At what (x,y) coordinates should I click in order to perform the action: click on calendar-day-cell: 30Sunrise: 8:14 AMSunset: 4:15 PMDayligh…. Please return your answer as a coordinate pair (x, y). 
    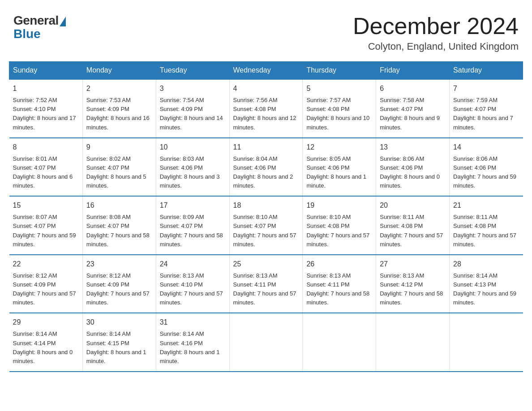
    Looking at the image, I should click on (119, 342).